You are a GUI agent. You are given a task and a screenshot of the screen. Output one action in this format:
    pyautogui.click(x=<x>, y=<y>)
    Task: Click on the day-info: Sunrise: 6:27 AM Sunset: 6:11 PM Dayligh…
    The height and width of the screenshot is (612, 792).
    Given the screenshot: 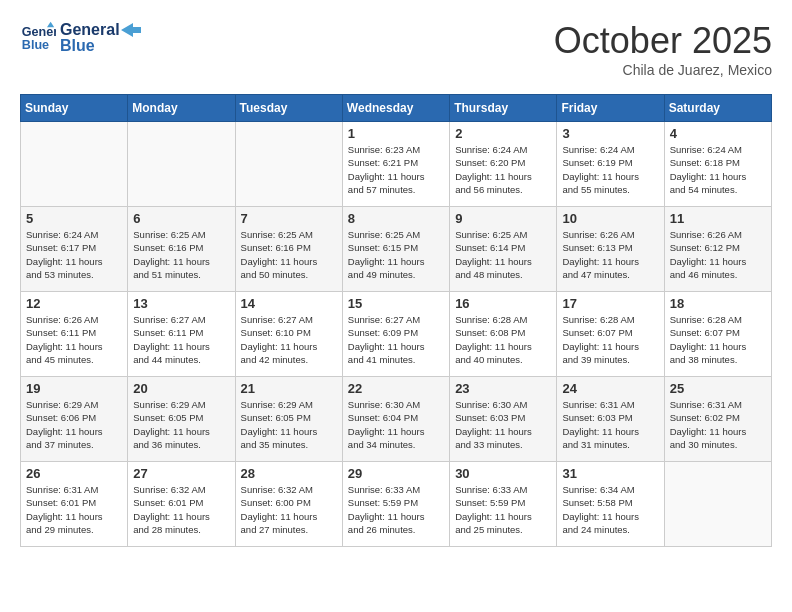 What is the action you would take?
    pyautogui.click(x=181, y=340)
    